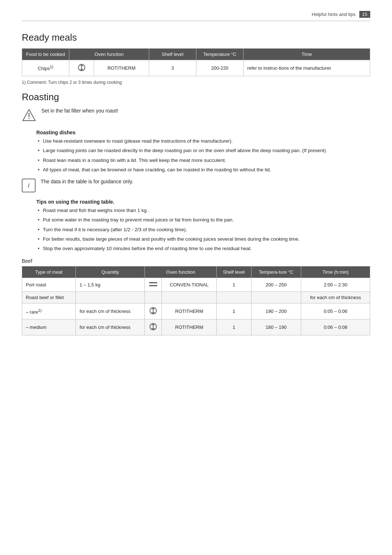  What do you see at coordinates (196, 327) in the screenshot?
I see `table-row: – medium for each cm of thickness ROTITH…` at bounding box center [196, 327].